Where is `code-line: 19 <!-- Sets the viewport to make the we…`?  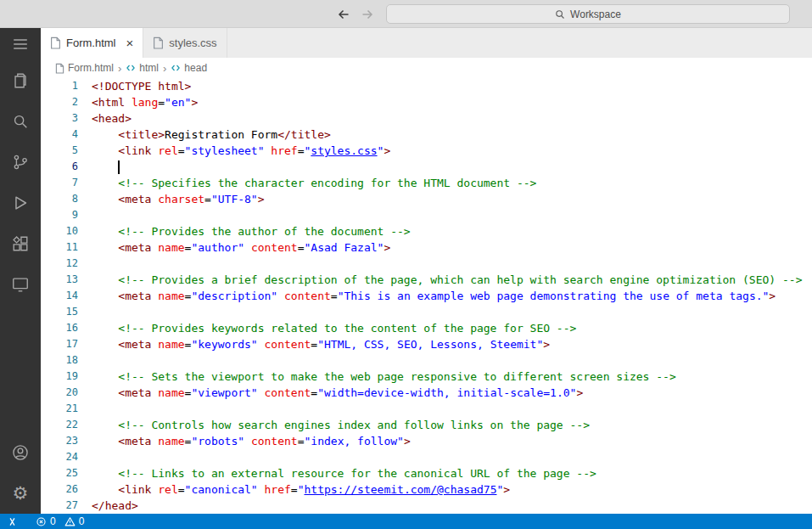 code-line: 19 <!-- Sets the viewport to make the we… is located at coordinates (426, 377).